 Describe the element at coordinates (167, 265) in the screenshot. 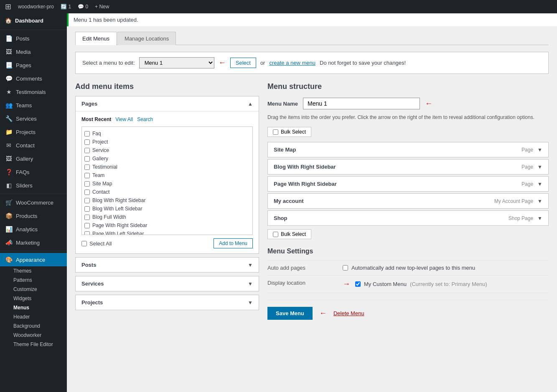

I see `posts-accordion-header: Posts ▼` at that location.